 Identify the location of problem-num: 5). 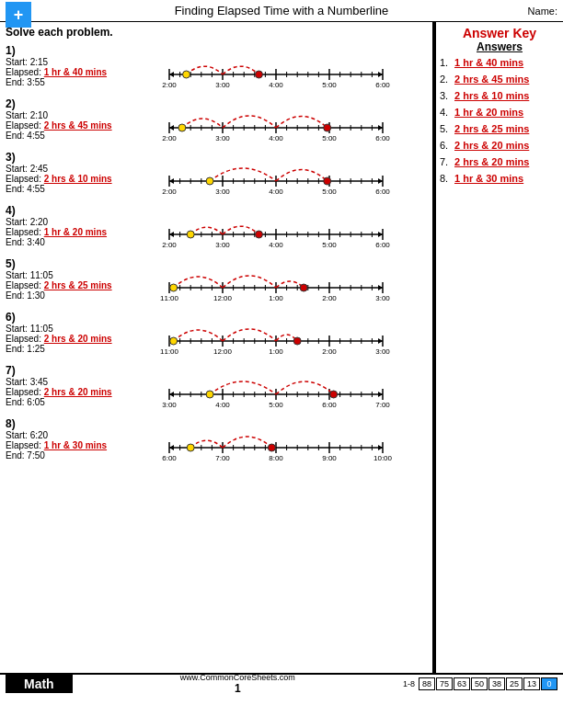
(11, 264).